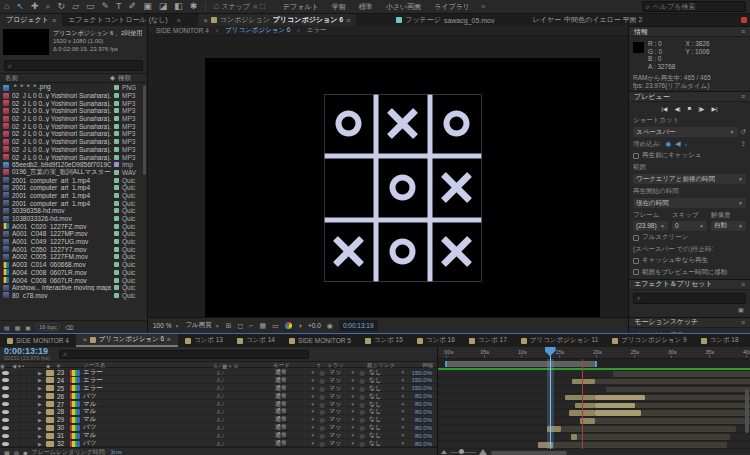 This screenshot has width=750, height=455. I want to click on zoom-slider-knob, so click(462, 452).